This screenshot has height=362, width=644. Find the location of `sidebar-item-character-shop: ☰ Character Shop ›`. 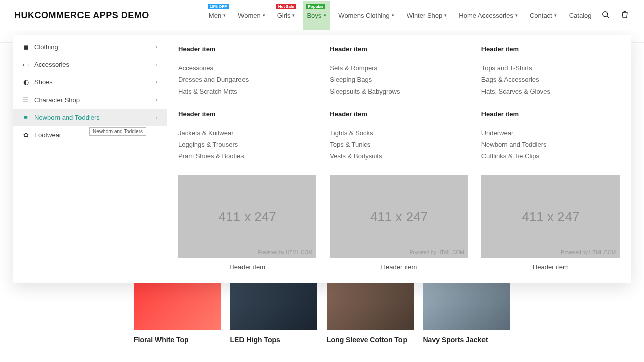

sidebar-item-character-shop: ☰ Character Shop › is located at coordinates (90, 100).